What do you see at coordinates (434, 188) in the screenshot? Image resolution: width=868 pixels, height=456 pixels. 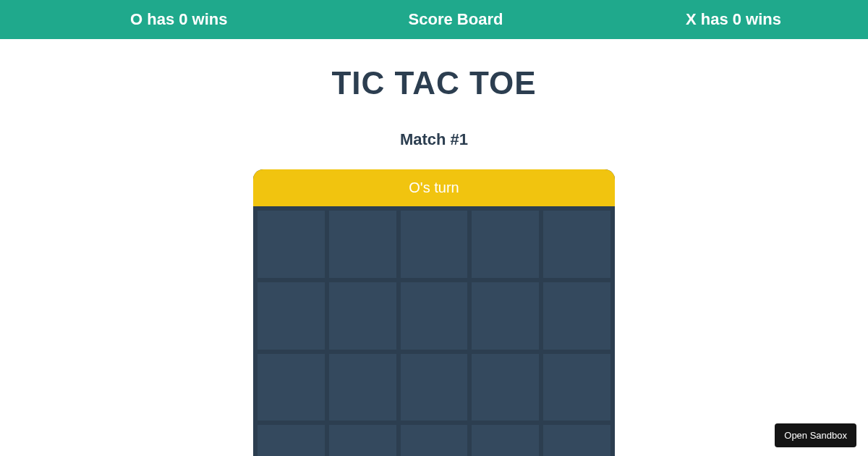 I see `turn-indicator: O's turn` at bounding box center [434, 188].